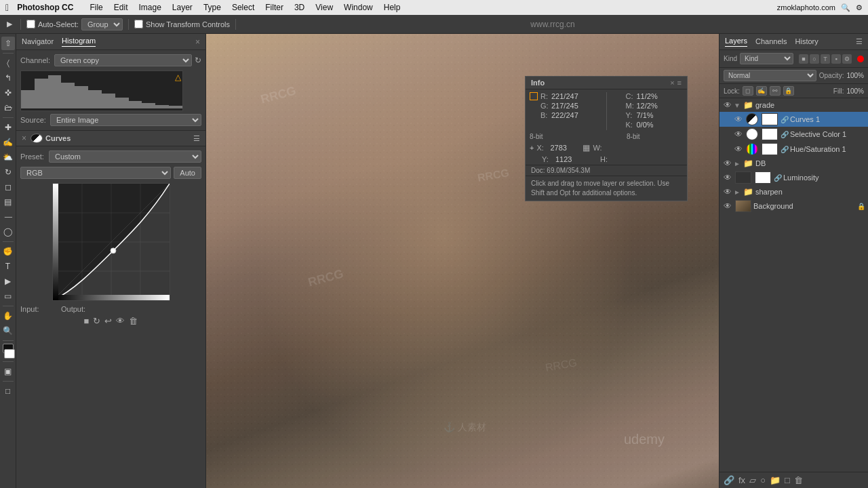 This screenshot has width=868, height=488. I want to click on menu-image: Image, so click(149, 7).